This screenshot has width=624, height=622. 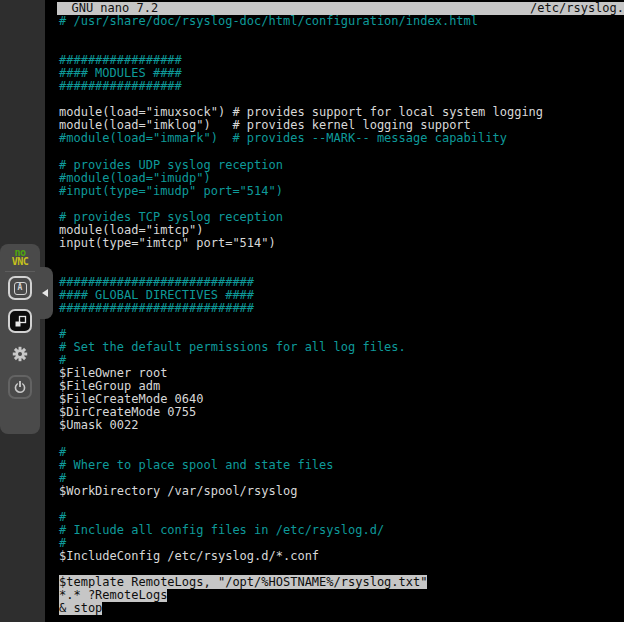 What do you see at coordinates (45, 293) in the screenshot?
I see `collapse-left-icon` at bounding box center [45, 293].